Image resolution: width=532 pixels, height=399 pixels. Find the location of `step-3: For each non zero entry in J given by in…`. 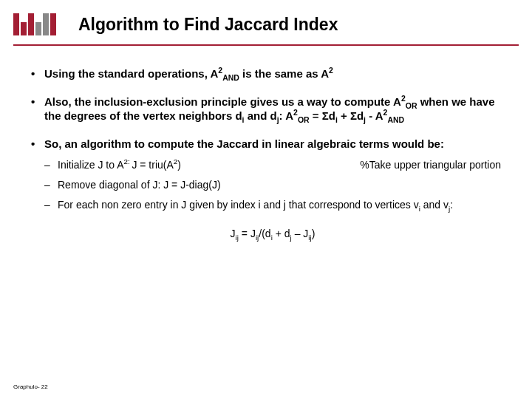

step-3: For each non zero entry in J given by in… is located at coordinates (273, 205).